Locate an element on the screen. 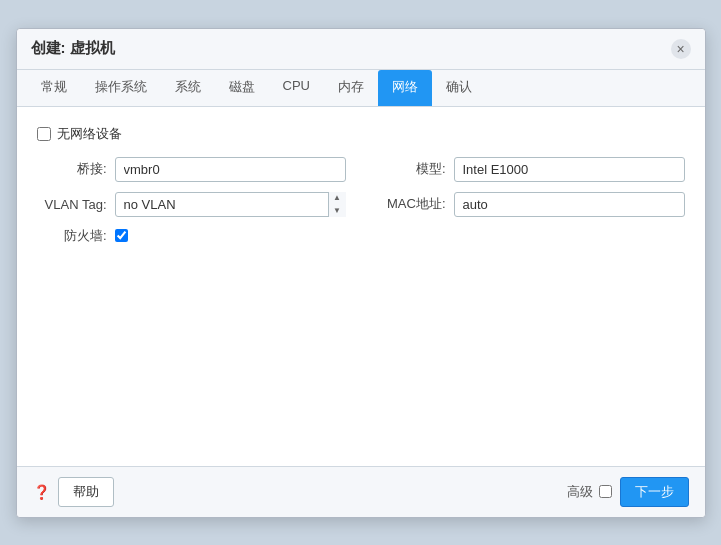  model-row: 模型: Intel E1000 VirtIO (paravirtualized)… is located at coordinates (530, 170).